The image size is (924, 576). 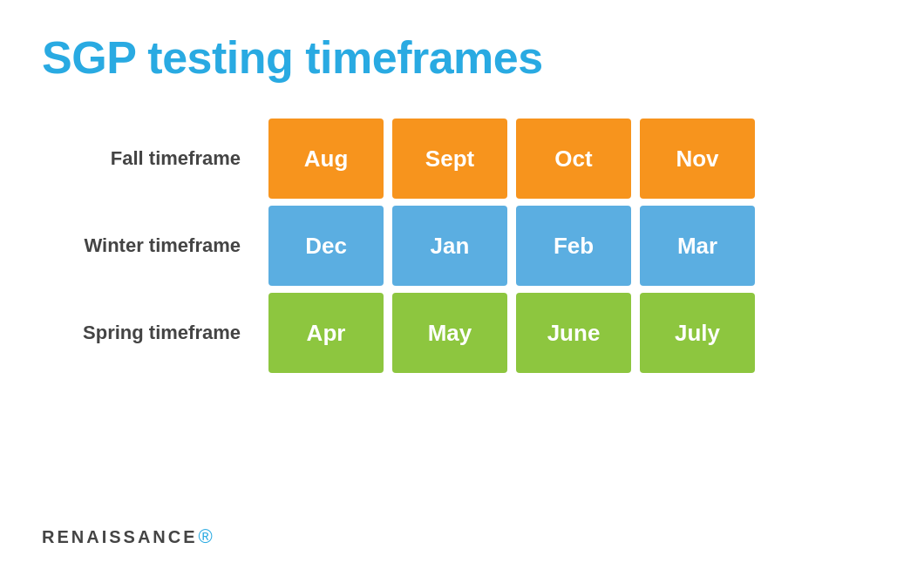 I want to click on month-jan: Jan, so click(x=450, y=246).